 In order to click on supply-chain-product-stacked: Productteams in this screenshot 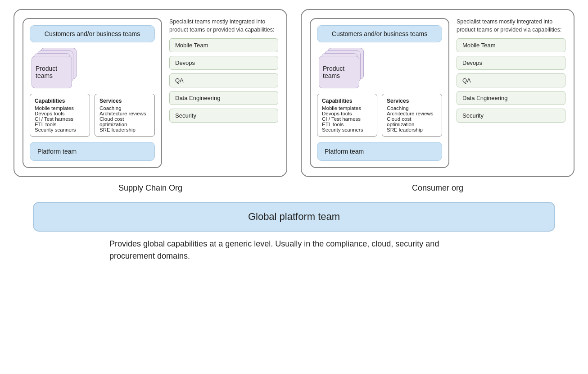, I will do `click(93, 68)`.